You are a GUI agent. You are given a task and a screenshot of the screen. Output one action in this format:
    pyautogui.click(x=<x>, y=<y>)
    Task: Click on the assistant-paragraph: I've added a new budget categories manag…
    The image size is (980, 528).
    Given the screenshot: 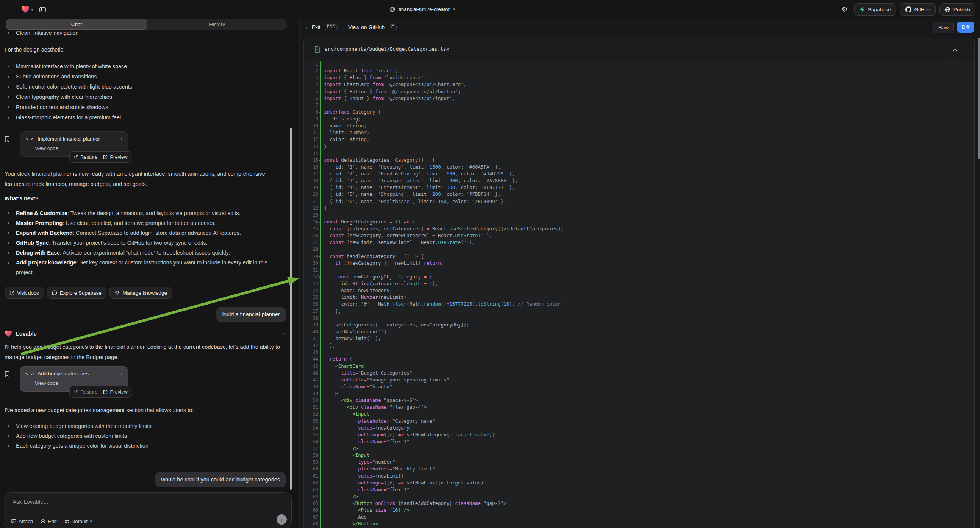 What is the action you would take?
    pyautogui.click(x=145, y=410)
    